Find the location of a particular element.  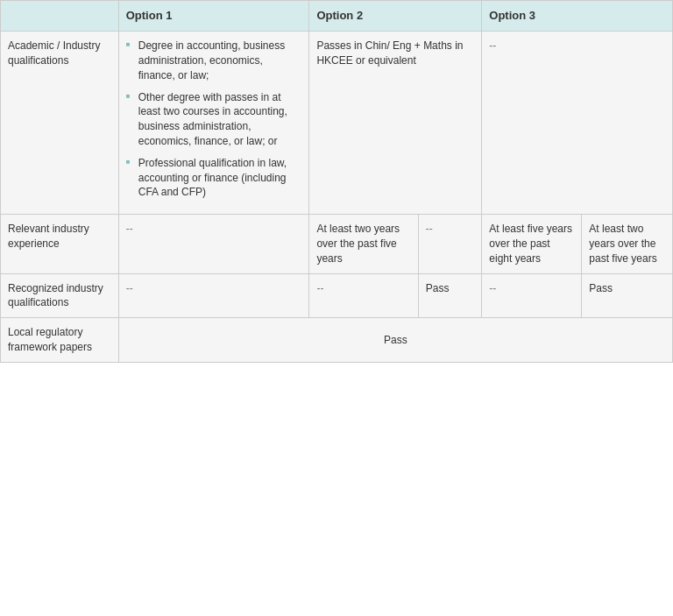

academic-option2: Passes in Chin/ Eng + Maths in HKCEE or … is located at coordinates (396, 123).